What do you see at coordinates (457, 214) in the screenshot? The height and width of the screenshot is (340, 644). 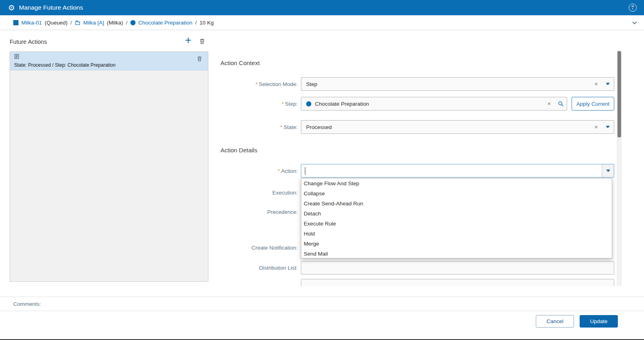 I see `dropdown-option: Detach` at bounding box center [457, 214].